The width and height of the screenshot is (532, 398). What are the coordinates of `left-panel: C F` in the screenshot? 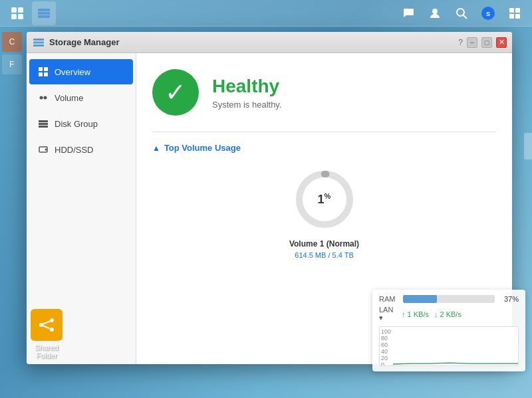 It's located at (12, 213).